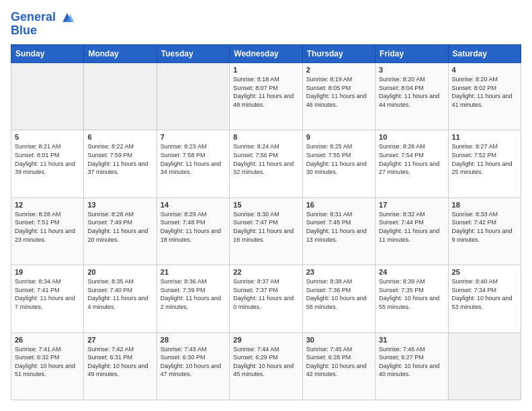 The height and width of the screenshot is (411, 532). Describe the element at coordinates (120, 299) in the screenshot. I see `calendar-cell: 20Sunrise: 8:35 AMSunset: 7:40 PMDayligh…` at that location.